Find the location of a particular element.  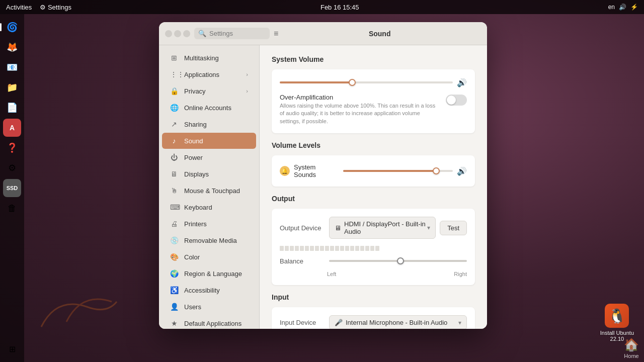

input-device-select: 🎤 Internal Microphone - Built-in Audio ▾ is located at coordinates (398, 322).